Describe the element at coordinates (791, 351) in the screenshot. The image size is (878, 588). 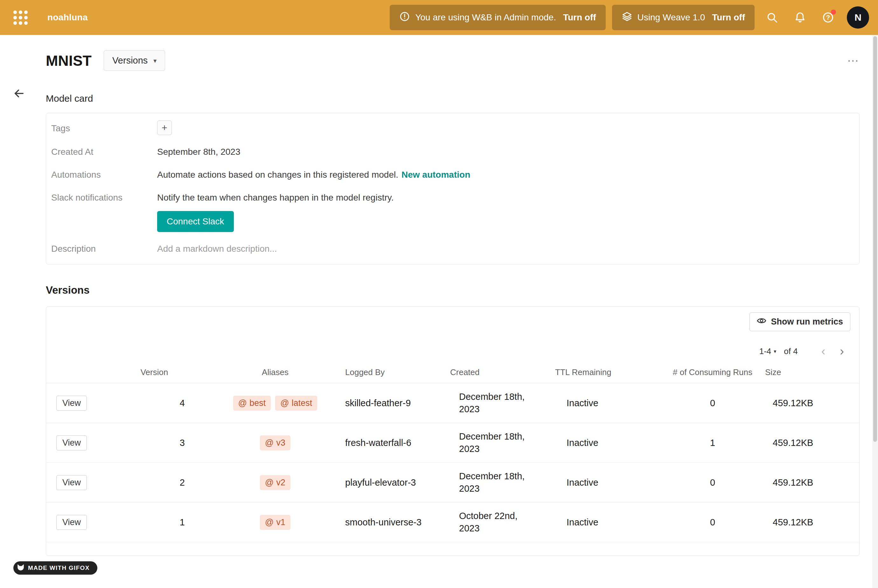
I see `page-total-label: of 4` at that location.